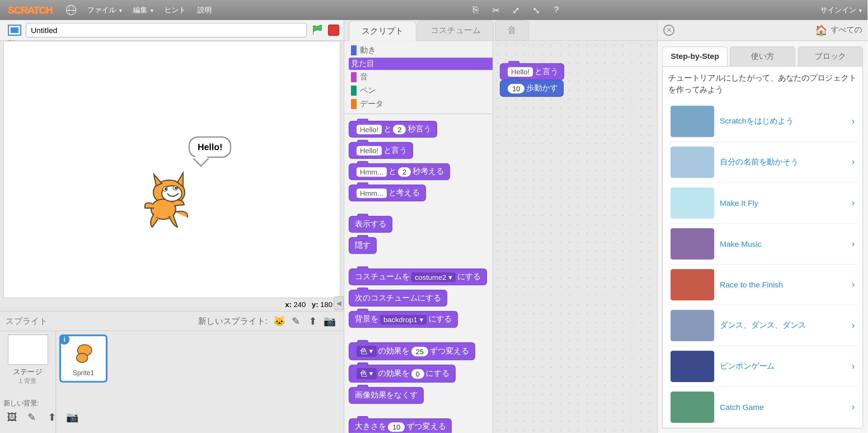 The image size is (868, 433). I want to click on tutorial-item: 自分の名前を動かそう›, so click(763, 162).